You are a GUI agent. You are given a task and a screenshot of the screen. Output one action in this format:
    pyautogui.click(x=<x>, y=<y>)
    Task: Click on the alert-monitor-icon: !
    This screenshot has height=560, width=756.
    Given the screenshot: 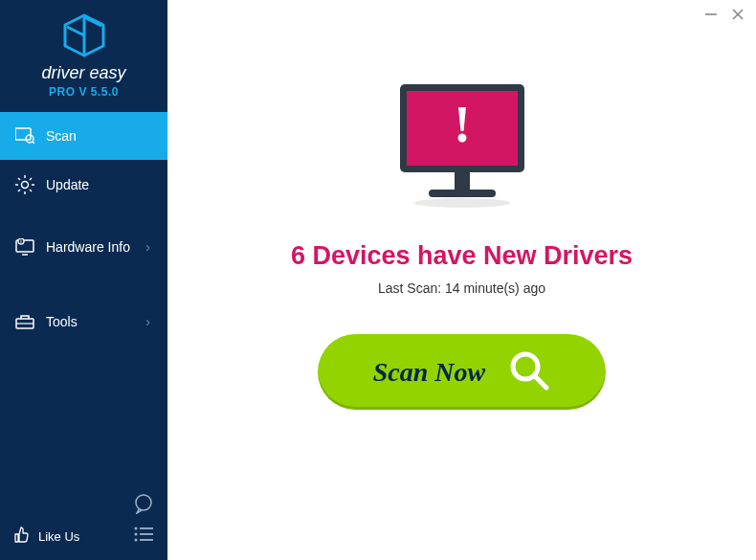 What is the action you would take?
    pyautogui.click(x=462, y=146)
    